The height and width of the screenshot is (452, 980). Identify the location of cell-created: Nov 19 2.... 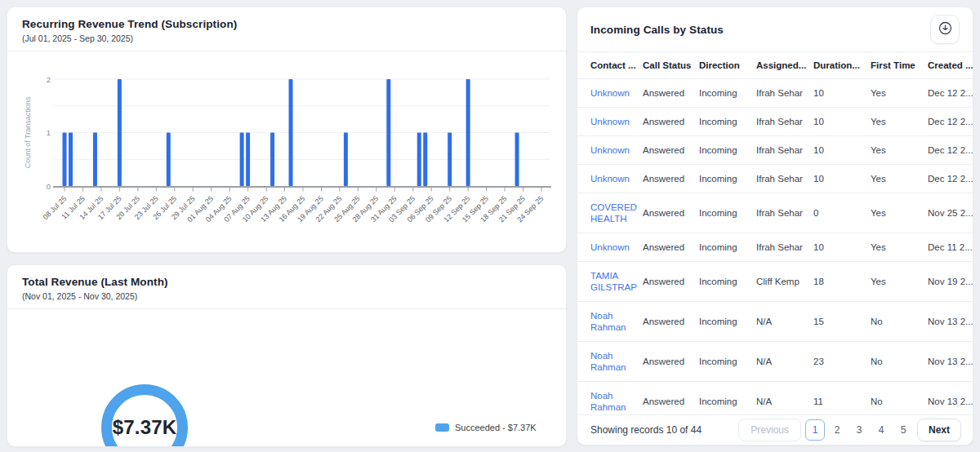
(947, 281).